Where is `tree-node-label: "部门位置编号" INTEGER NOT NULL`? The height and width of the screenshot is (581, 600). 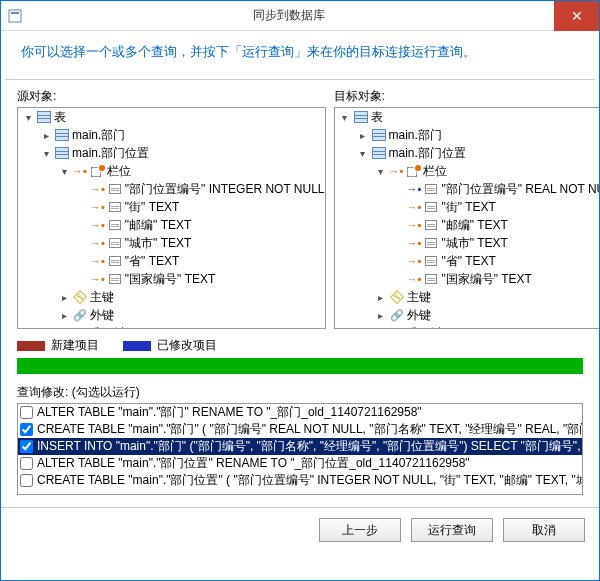 tree-node-label: "部门位置编号" INTEGER NOT NULL is located at coordinates (225, 190).